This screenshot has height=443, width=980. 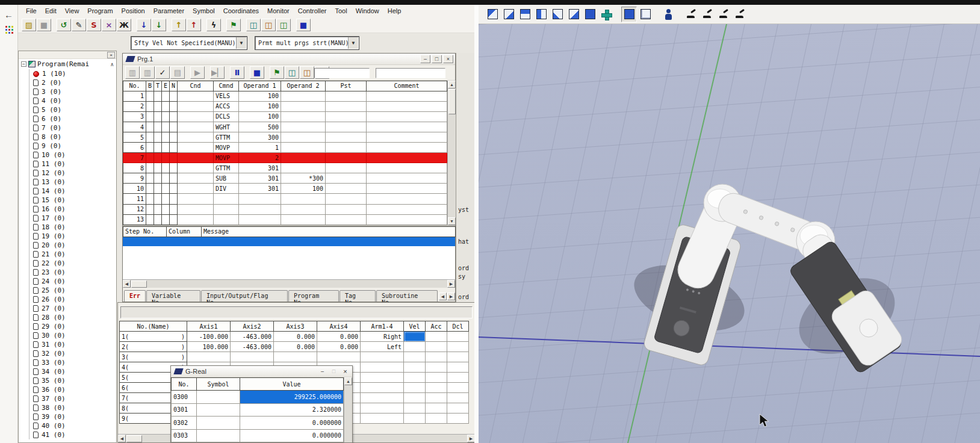 What do you see at coordinates (574, 14) in the screenshot?
I see `view-right-icon` at bounding box center [574, 14].